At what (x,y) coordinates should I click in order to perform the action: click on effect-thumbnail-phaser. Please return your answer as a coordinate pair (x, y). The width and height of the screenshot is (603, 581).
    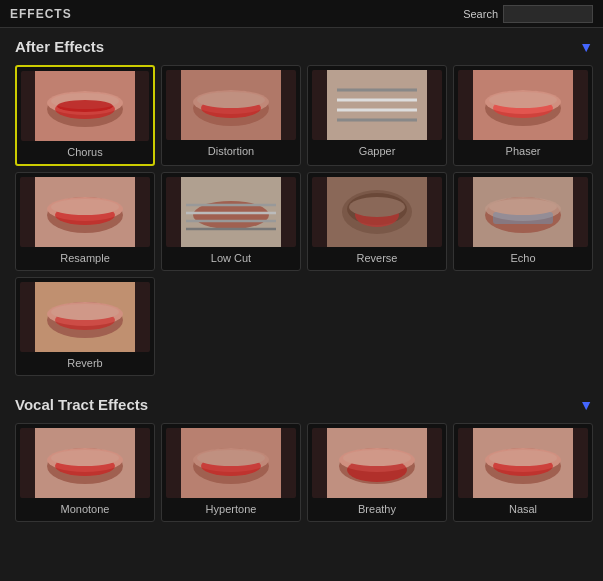
    Looking at the image, I should click on (523, 105).